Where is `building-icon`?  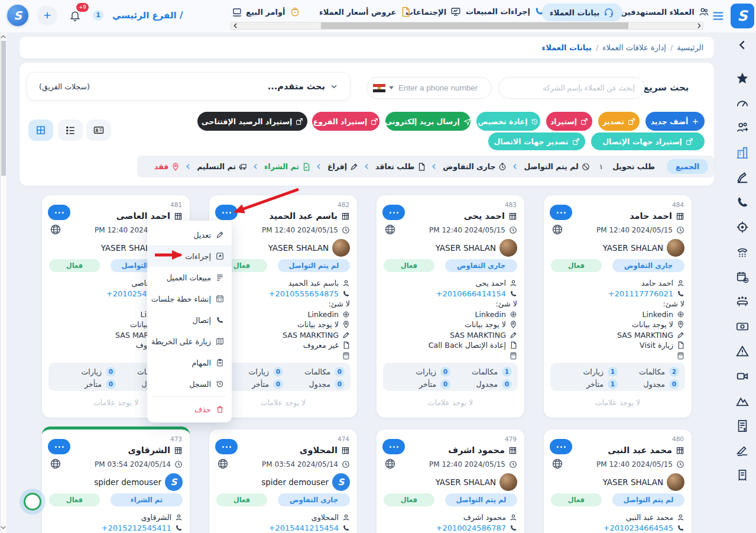 building-icon is located at coordinates (742, 153).